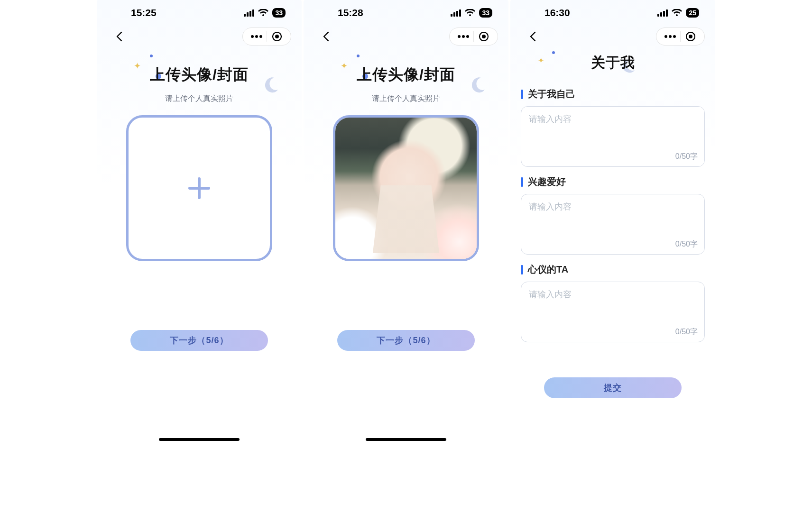 The width and height of the screenshot is (812, 512). What do you see at coordinates (687, 156) in the screenshot?
I see `about-counter: 0/50字` at bounding box center [687, 156].